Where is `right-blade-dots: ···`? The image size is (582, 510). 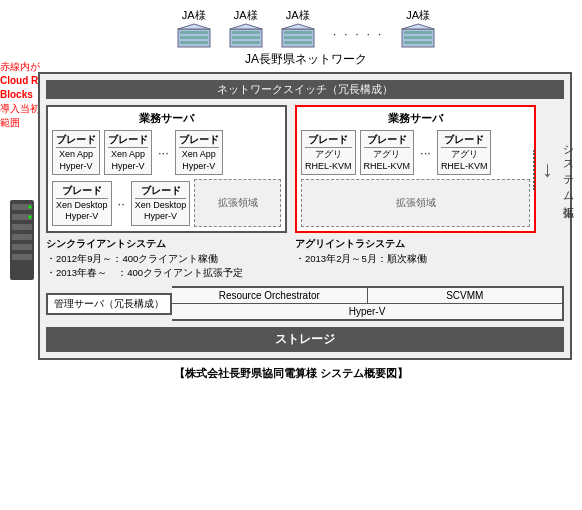 right-blade-dots: ··· is located at coordinates (426, 152).